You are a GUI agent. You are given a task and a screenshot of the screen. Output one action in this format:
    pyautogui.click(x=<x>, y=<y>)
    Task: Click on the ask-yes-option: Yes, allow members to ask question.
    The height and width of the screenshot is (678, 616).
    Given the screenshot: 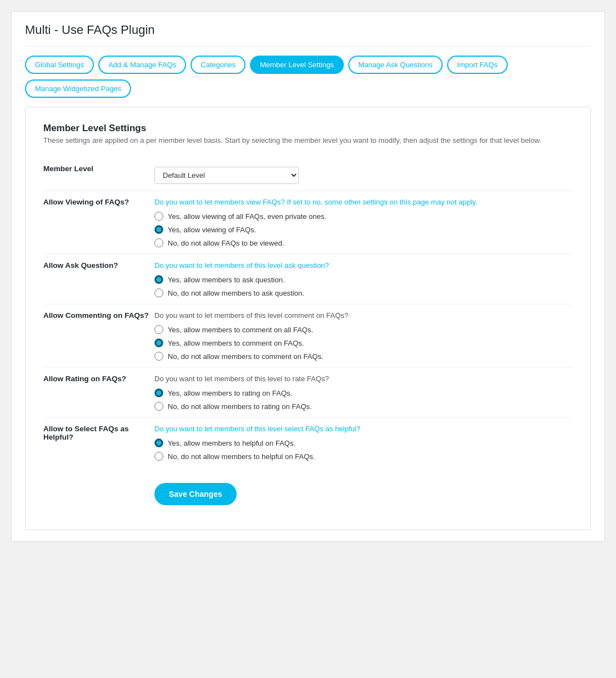 What is the action you would take?
    pyautogui.click(x=363, y=280)
    